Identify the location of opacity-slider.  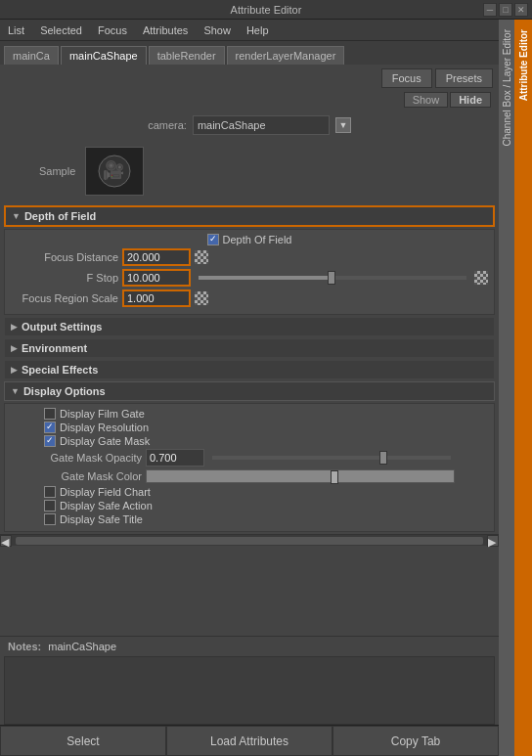
(332, 458).